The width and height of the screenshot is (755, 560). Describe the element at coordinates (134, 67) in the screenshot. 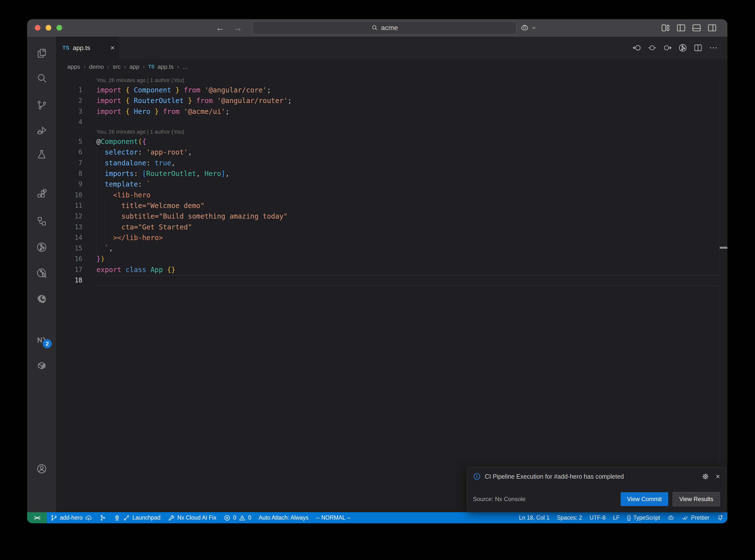

I see `breadcrumb-item: app` at that location.